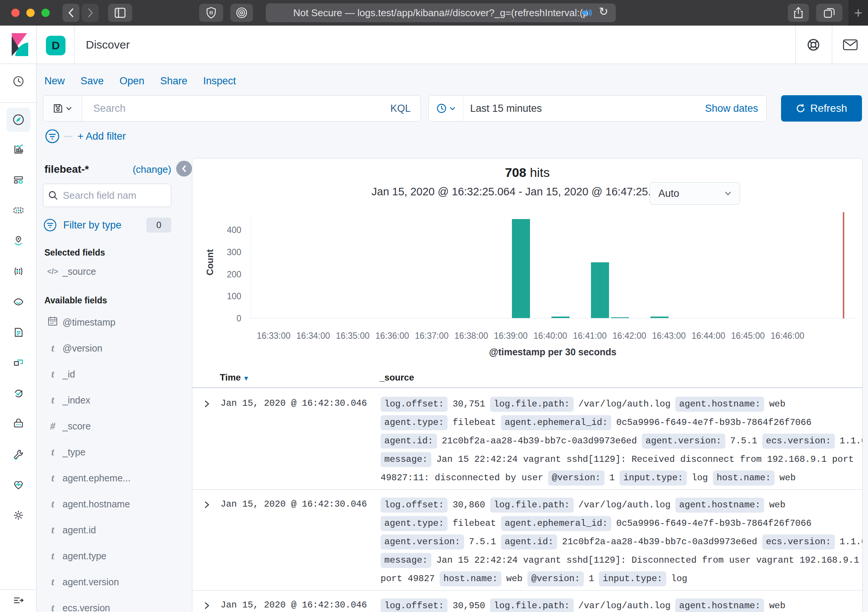 The height and width of the screenshot is (612, 868). Describe the element at coordinates (18, 302) in the screenshot. I see `nav-item-metrics` at that location.